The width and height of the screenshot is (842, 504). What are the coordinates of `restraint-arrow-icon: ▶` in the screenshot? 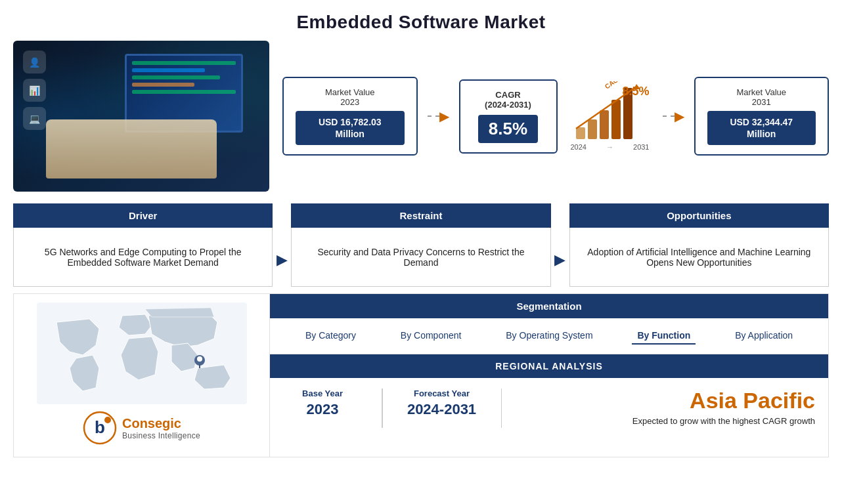 It's located at (560, 260).